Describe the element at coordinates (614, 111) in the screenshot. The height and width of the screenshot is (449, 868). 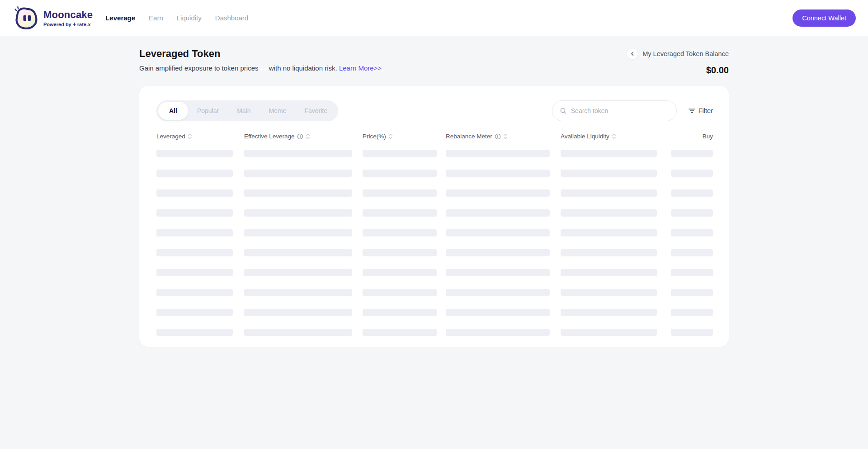
I see `search-box` at that location.